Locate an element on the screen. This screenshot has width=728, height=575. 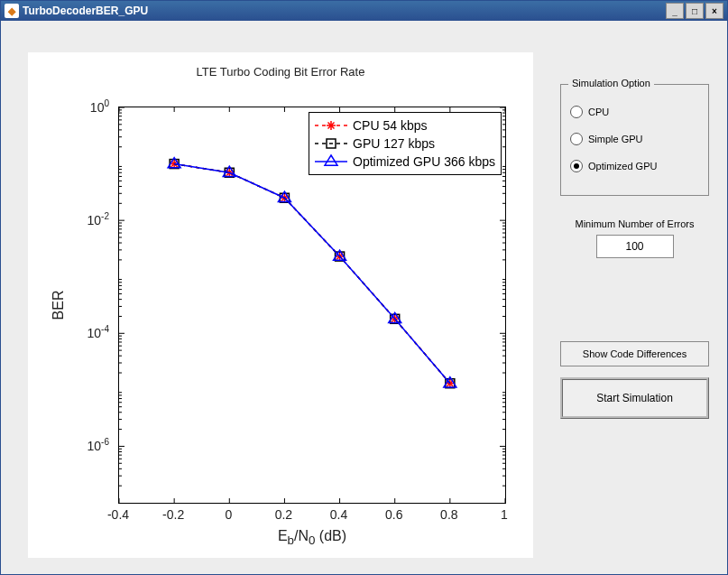
radio-simple-gpu: Simple GPU is located at coordinates (635, 139).